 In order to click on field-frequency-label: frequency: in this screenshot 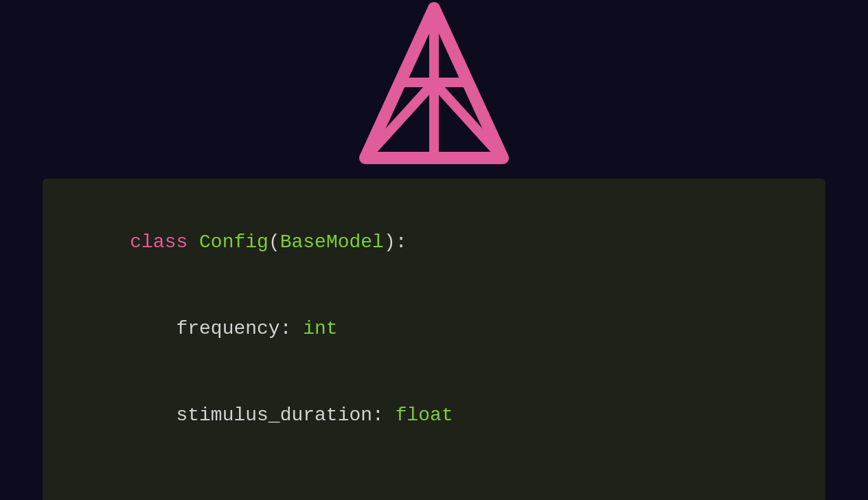, I will do `click(216, 328)`.